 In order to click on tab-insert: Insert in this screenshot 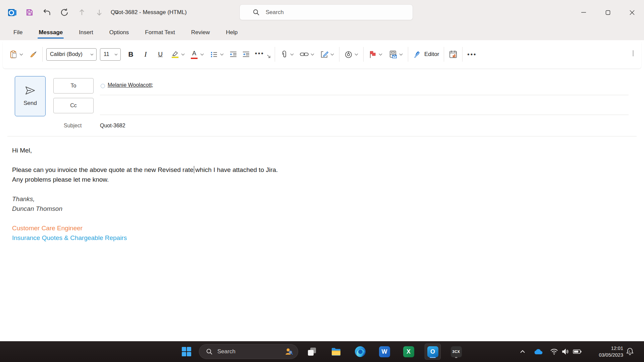, I will do `click(86, 33)`.